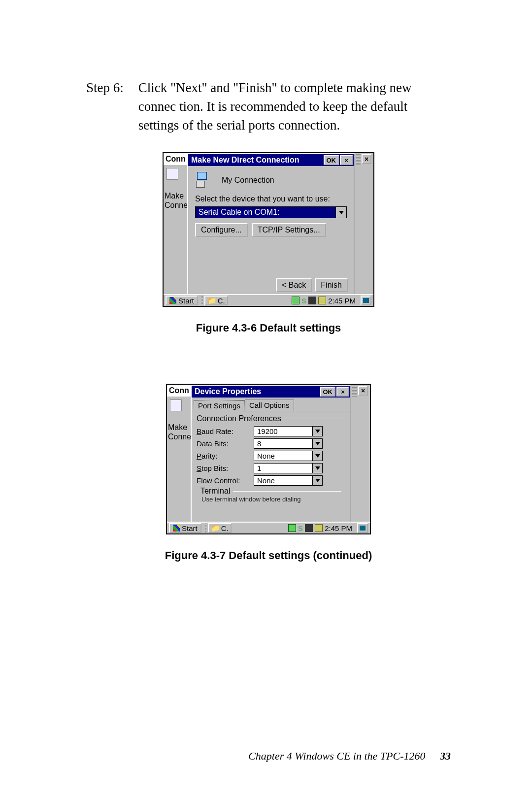 This screenshot has width=532, height=797. Describe the element at coordinates (271, 225) in the screenshot. I see `make-new-connection-dialog: Make New Direct Connection OK × My Conne…` at that location.